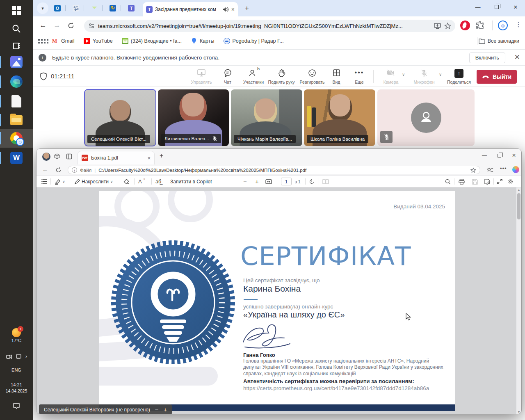 This screenshot has height=420, width=525. Describe the element at coordinates (269, 181) in the screenshot. I see `fit-width-button` at that location.